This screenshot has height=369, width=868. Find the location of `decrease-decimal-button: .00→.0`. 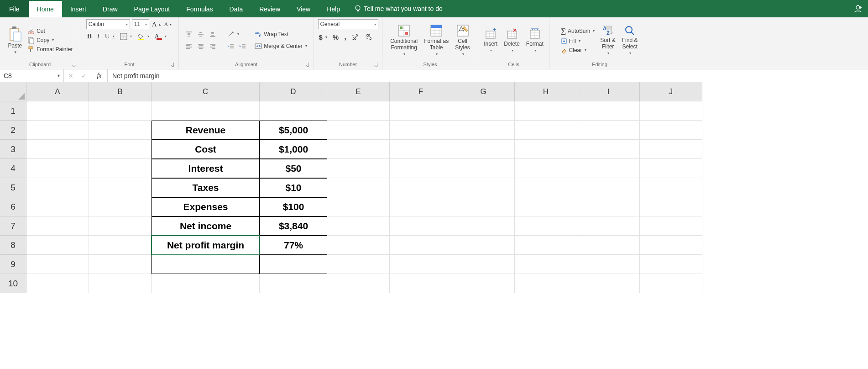

decrease-decimal-button: .00→.0 is located at coordinates (370, 37).